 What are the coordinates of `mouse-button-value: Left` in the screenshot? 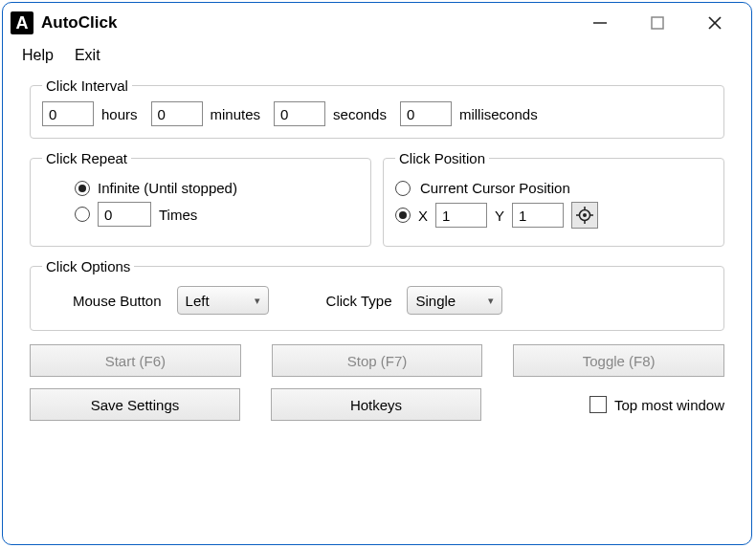 It's located at (197, 300).